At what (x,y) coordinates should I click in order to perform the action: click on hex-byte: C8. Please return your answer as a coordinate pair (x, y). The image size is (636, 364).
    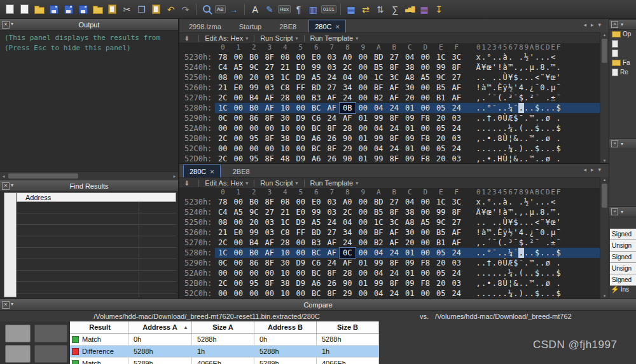
    Looking at the image, I should click on (285, 88).